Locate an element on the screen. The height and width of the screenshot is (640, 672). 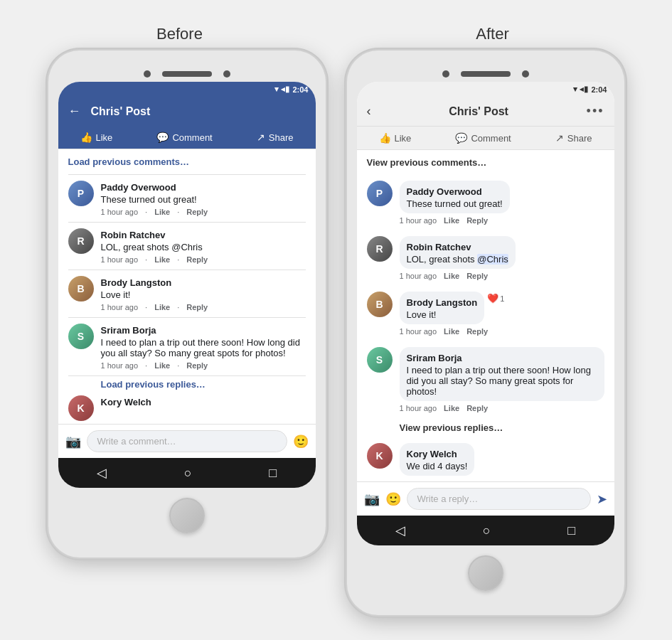
camera-icon-before: 📷 is located at coordinates (73, 442).